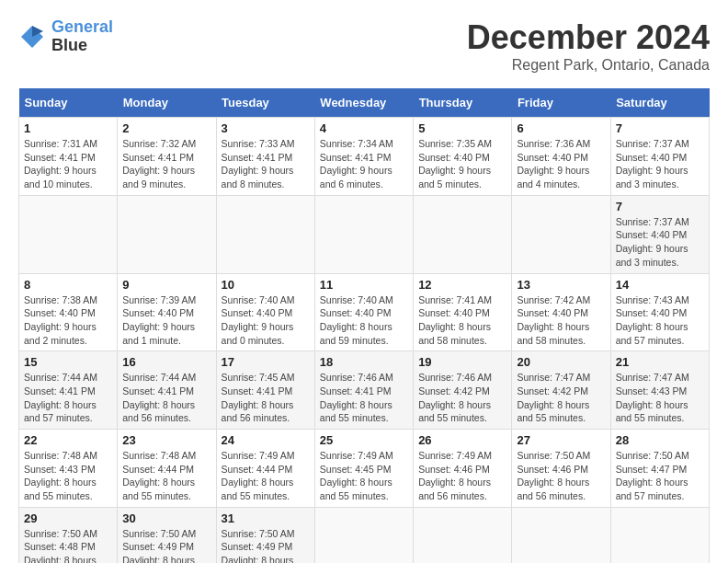 The width and height of the screenshot is (728, 563). What do you see at coordinates (588, 38) in the screenshot?
I see `calendar-title: December 2024` at bounding box center [588, 38].